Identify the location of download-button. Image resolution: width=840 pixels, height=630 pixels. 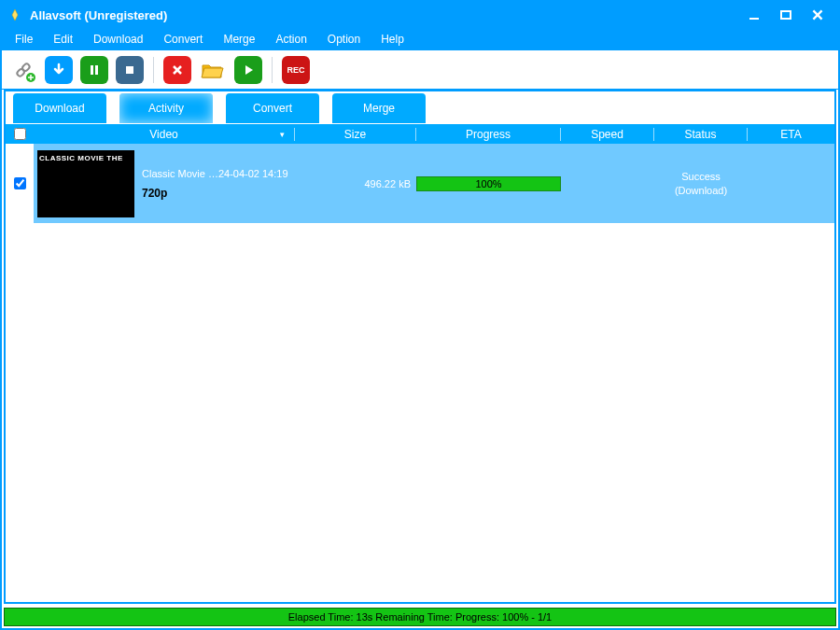
(59, 70).